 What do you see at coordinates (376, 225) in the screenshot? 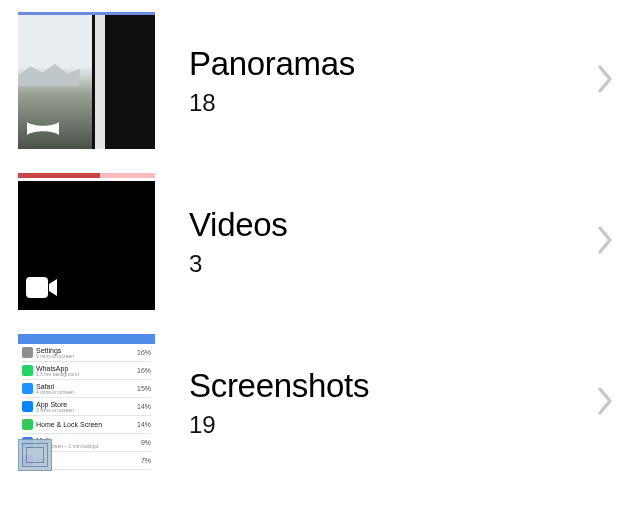
I see `album-title: Videos` at bounding box center [376, 225].